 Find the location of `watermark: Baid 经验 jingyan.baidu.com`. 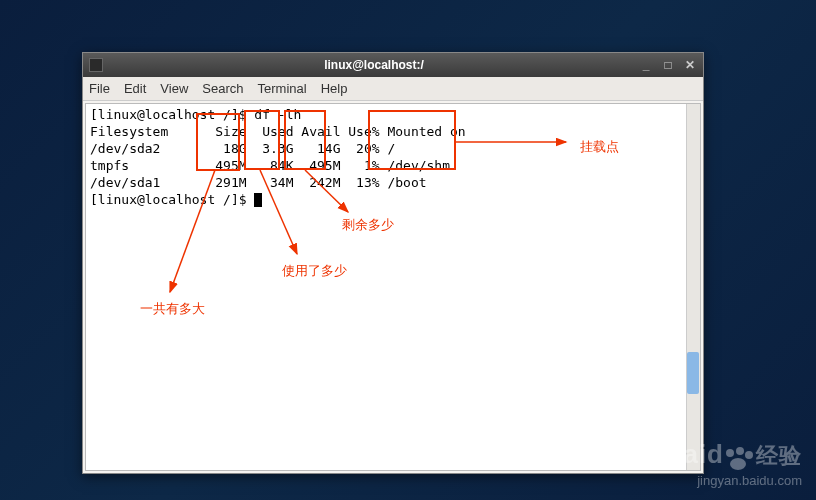

watermark: Baid 经验 jingyan.baidu.com is located at coordinates (733, 464).